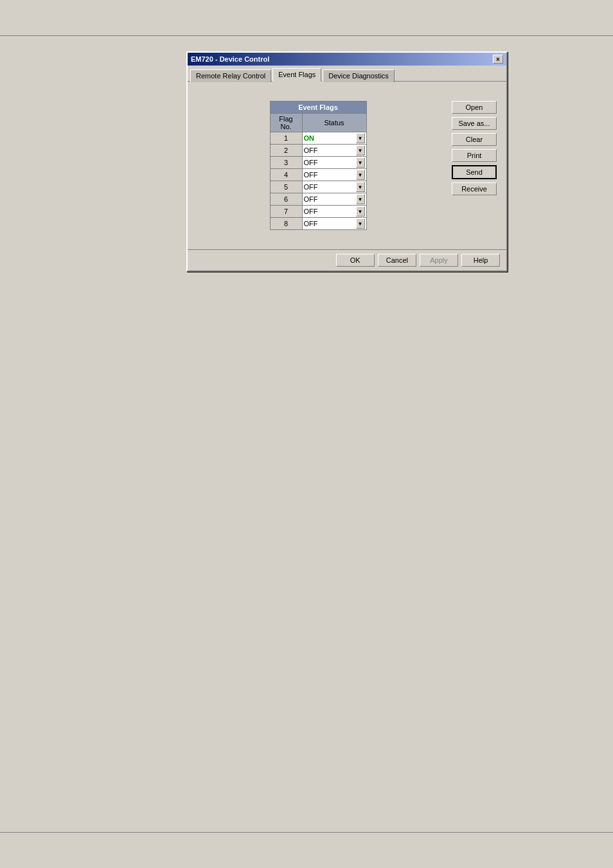  Describe the element at coordinates (318, 224) in the screenshot. I see `table-row: 8OFF▼` at that location.